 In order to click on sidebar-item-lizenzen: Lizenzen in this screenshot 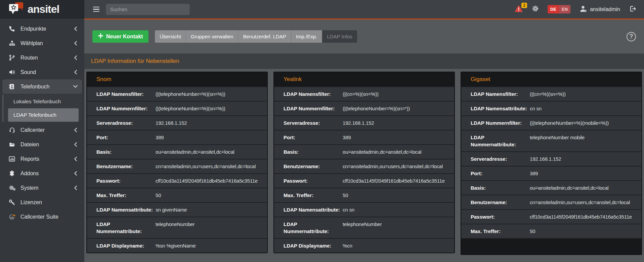, I will do `click(42, 202)`.